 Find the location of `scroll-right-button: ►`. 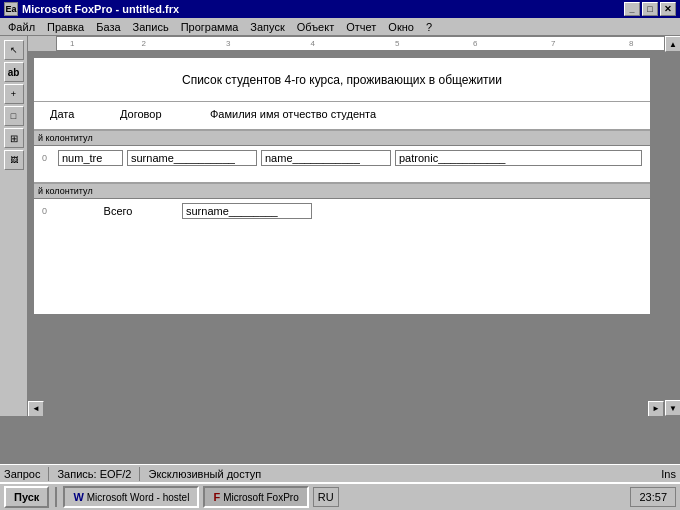

scroll-right-button: ► is located at coordinates (656, 409).